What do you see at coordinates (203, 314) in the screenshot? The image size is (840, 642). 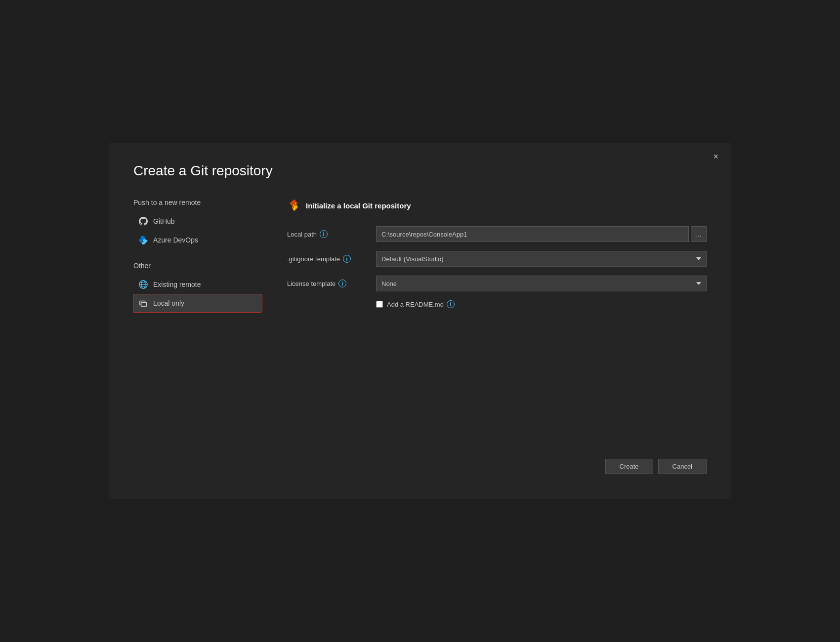 I see `sidebar: Push to a new remote GitHub` at bounding box center [203, 314].